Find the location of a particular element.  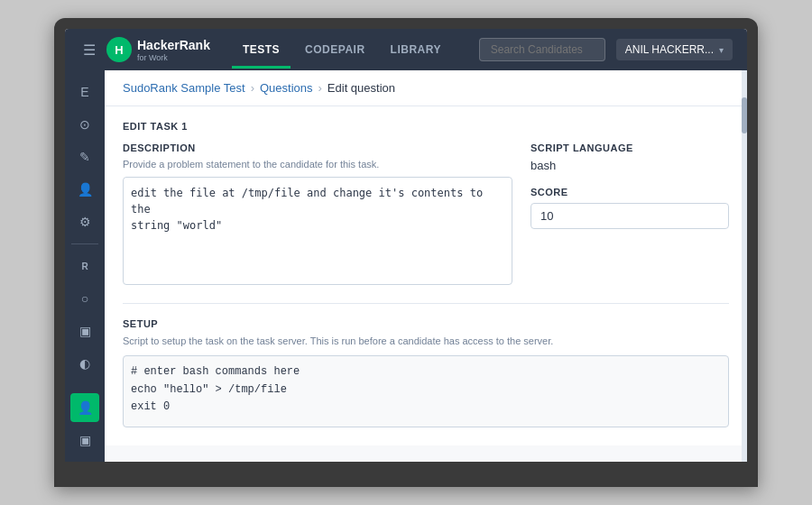

breadcrumb: SudoRank Sample Test › Questions › Edit … is located at coordinates (426, 88).